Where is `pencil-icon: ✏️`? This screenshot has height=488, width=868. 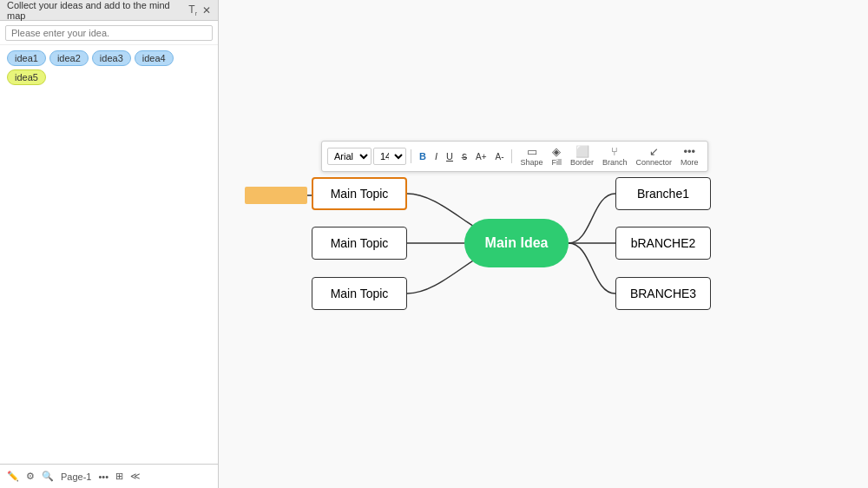
pencil-icon: ✏️ is located at coordinates (13, 476).